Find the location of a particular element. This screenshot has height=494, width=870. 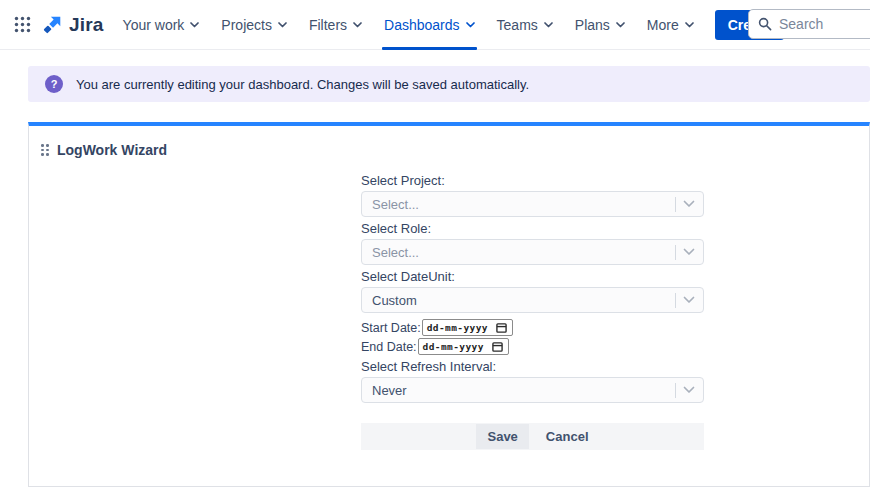

grid-icon is located at coordinates (22, 24).